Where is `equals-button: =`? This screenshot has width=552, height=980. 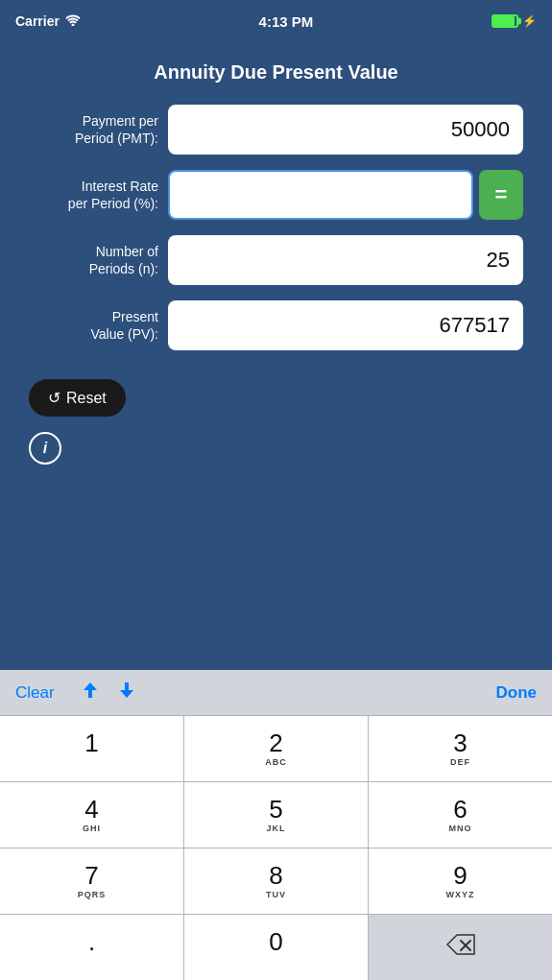 equals-button: = is located at coordinates (501, 195).